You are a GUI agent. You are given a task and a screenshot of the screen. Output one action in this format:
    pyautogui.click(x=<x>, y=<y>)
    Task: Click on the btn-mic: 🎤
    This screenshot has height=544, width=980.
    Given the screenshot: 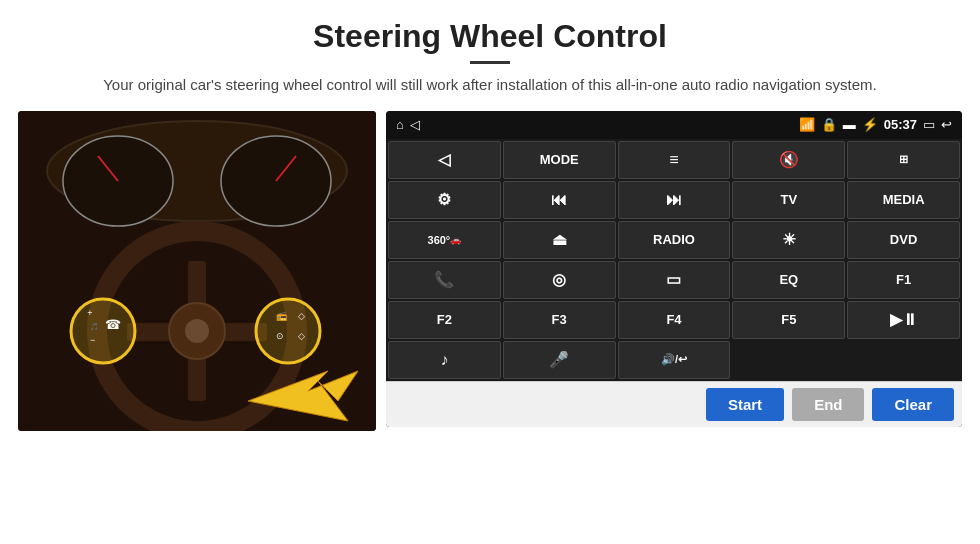 What is the action you would take?
    pyautogui.click(x=560, y=360)
    